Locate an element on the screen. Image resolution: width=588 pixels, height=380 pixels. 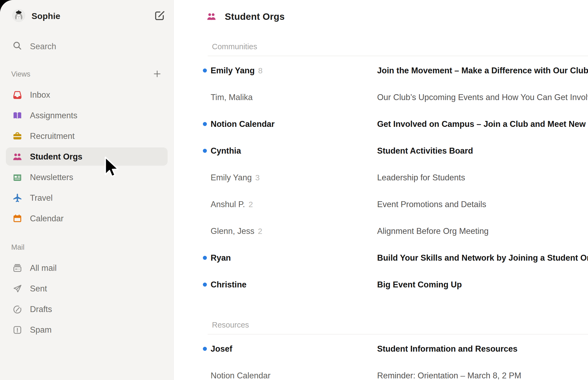
sidebar-item-spam: Spam is located at coordinates (87, 330).